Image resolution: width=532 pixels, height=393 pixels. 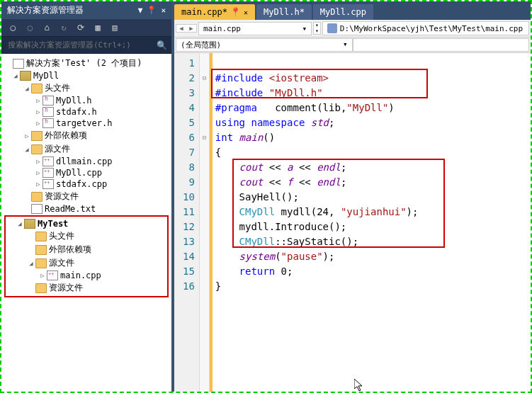 I want to click on file-mydll-cpp: MyDll.cpp, so click(x=86, y=173).